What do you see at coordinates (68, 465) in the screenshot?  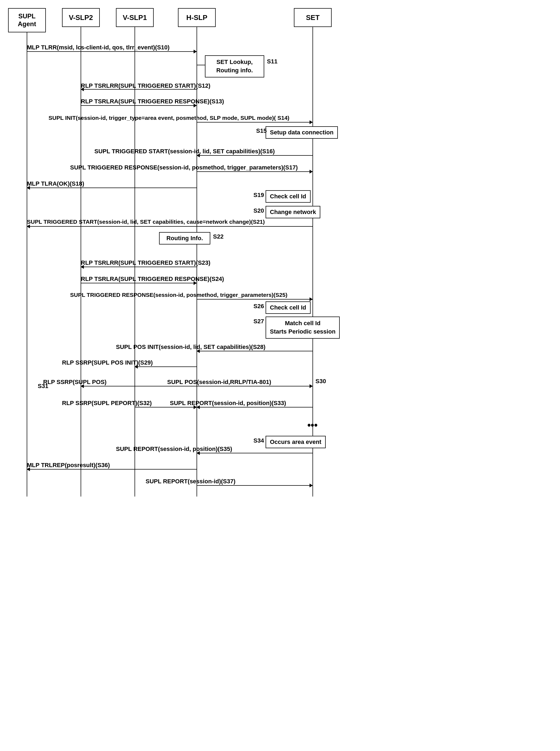 I see `msg-s36-label: MLP TRLREP(posresult)(S36)` at bounding box center [68, 465].